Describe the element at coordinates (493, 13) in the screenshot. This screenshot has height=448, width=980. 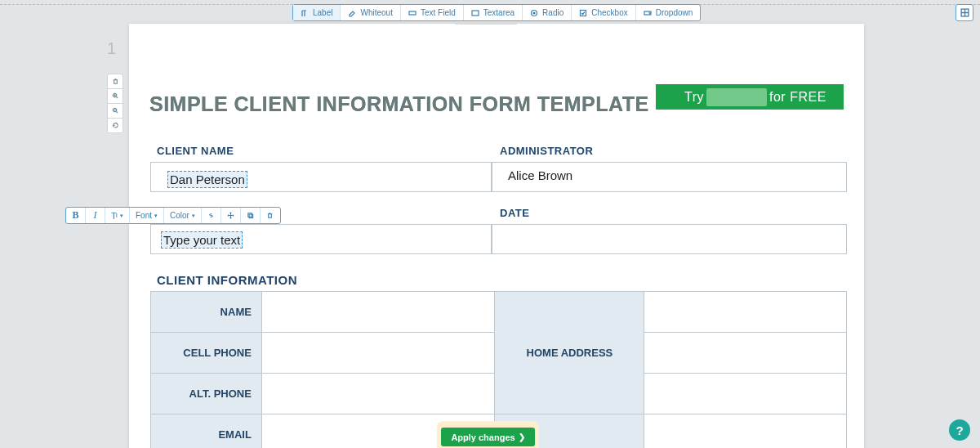
I see `tool-textarea: Textarea` at that location.